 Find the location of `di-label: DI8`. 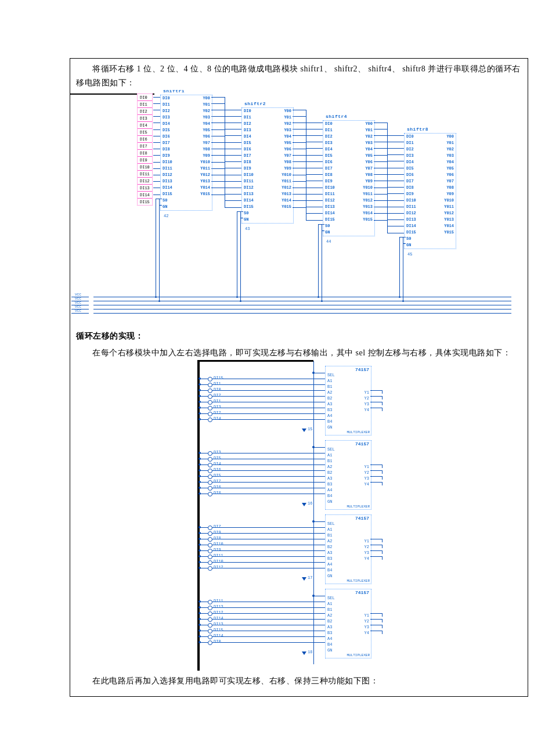

di-label: DI8 is located at coordinates (145, 153).